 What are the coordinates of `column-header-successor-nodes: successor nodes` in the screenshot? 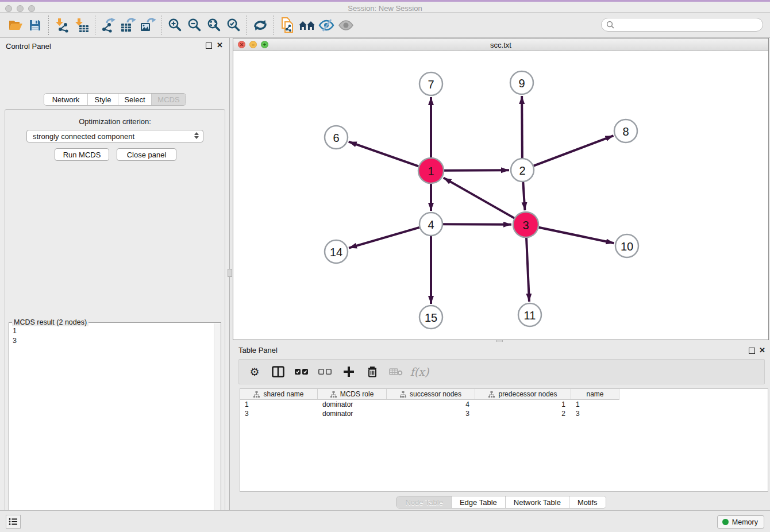 It's located at (431, 394).